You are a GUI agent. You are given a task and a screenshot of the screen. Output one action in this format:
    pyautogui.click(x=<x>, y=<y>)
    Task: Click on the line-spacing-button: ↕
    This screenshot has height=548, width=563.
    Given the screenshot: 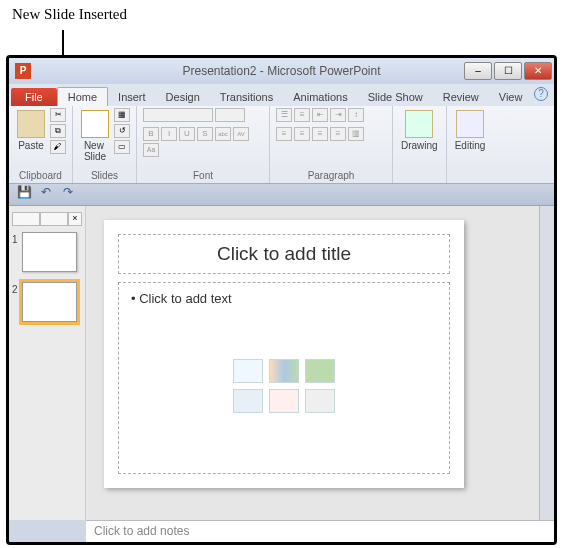 What is the action you would take?
    pyautogui.click(x=356, y=115)
    